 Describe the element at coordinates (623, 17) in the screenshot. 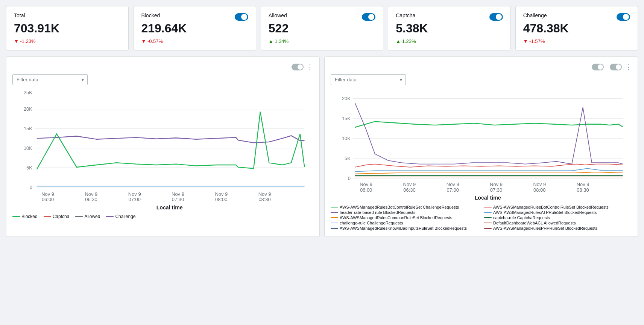

I see `card-toggle-challenge` at that location.